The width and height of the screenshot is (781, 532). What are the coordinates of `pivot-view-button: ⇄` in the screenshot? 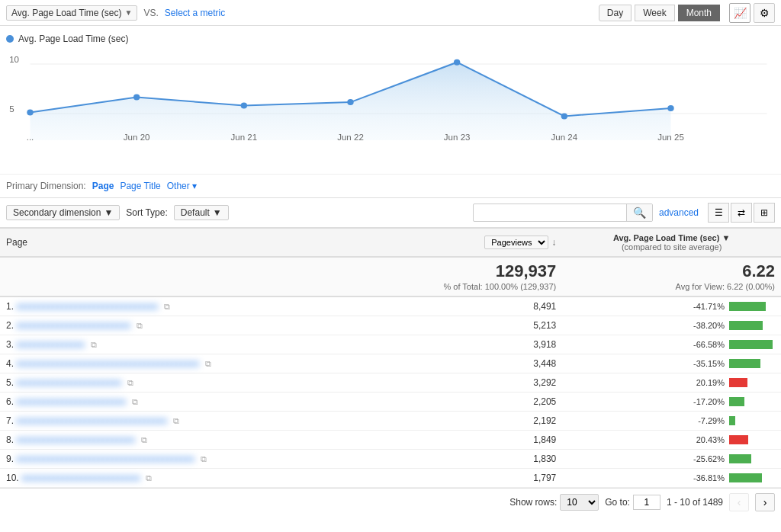 It's located at (741, 213).